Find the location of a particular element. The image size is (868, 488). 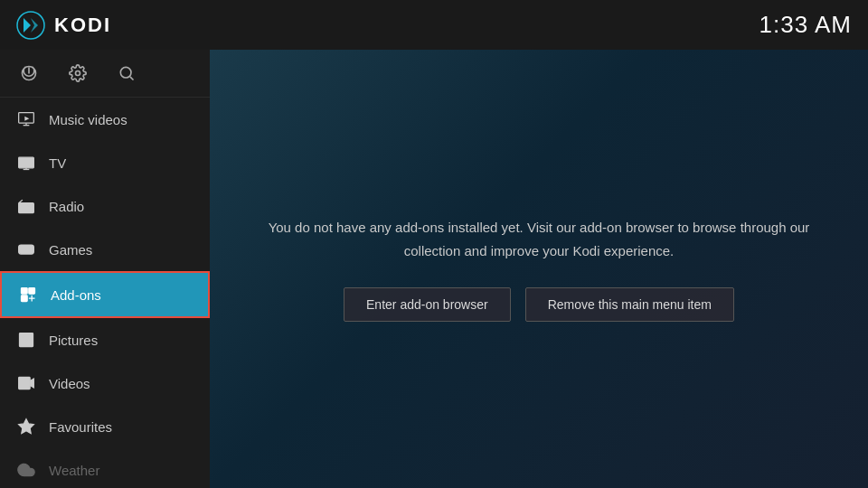

sidebar-item-label: Favourites is located at coordinates (80, 427).